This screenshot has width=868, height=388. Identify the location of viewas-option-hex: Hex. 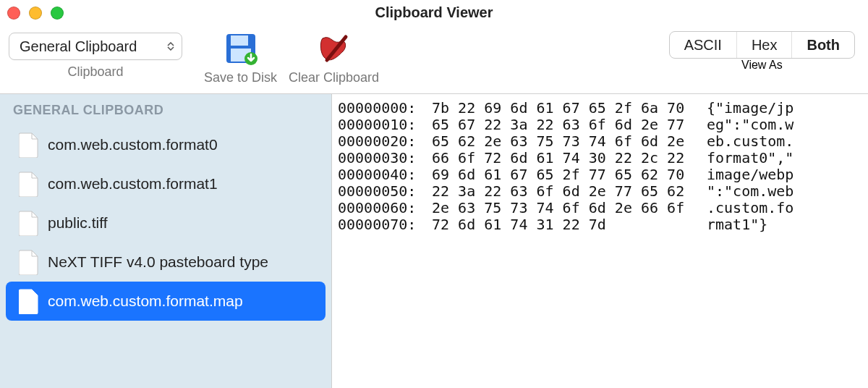
(765, 45).